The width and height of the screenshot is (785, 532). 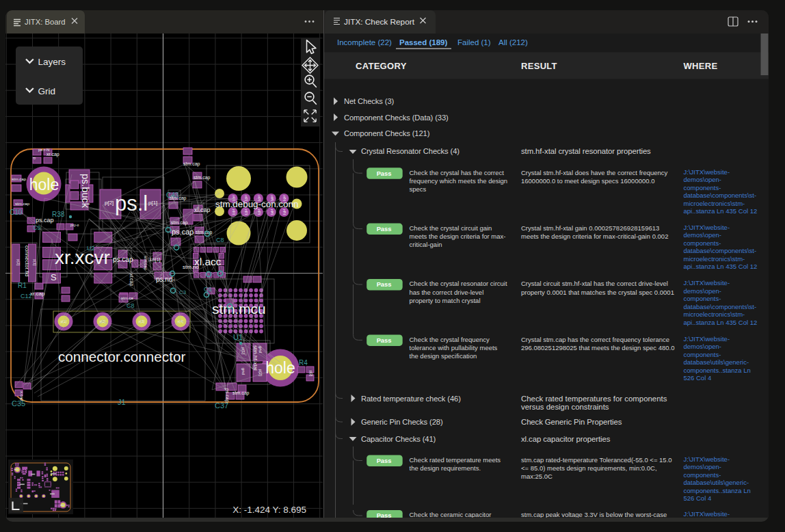 What do you see at coordinates (53, 278) in the screenshot?
I see `svg-text: S` at bounding box center [53, 278].